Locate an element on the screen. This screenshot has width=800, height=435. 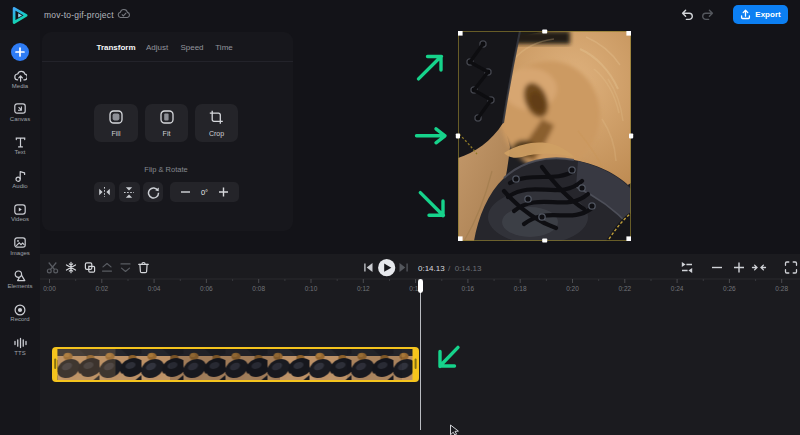
svg-text: 0:06 is located at coordinates (206, 288).